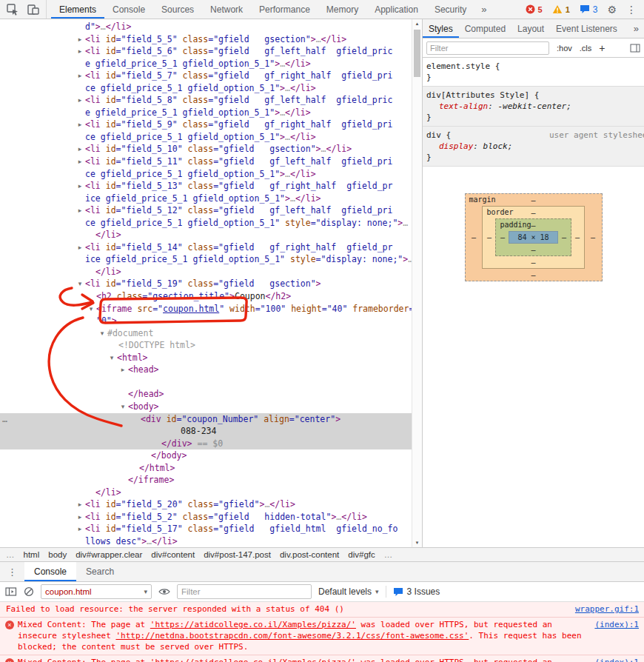 The width and height of the screenshot is (644, 662). Describe the element at coordinates (206, 541) in the screenshot. I see `tree-row: llows desc">…</li>` at that location.